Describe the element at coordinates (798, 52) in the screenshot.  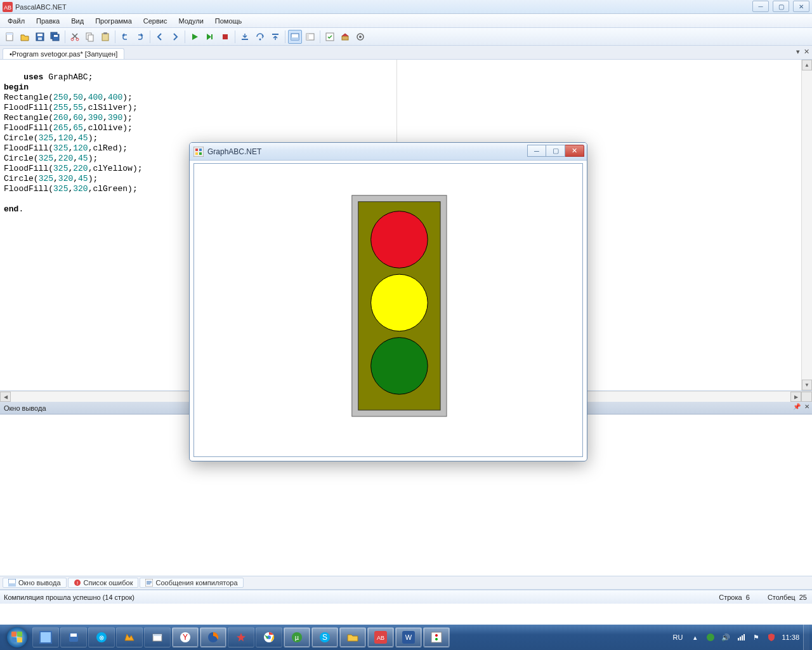
I see `tab-dropdown-icon: ▾` at that location.